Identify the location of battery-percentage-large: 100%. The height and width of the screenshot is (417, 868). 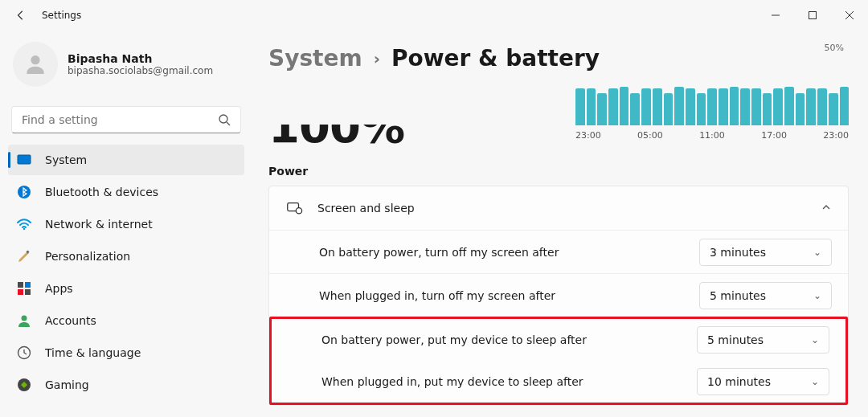
(336, 137).